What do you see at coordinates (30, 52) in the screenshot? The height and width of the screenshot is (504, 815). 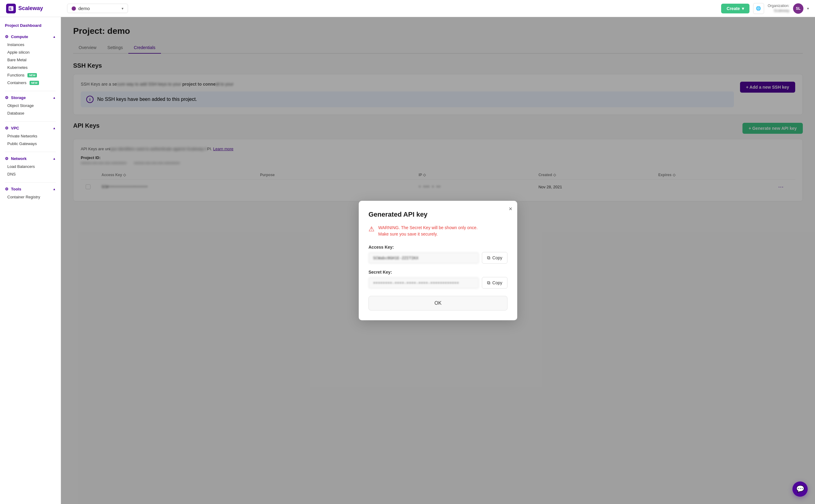 I see `sidebar-item-apple-silicon: Apple silicon` at bounding box center [30, 52].